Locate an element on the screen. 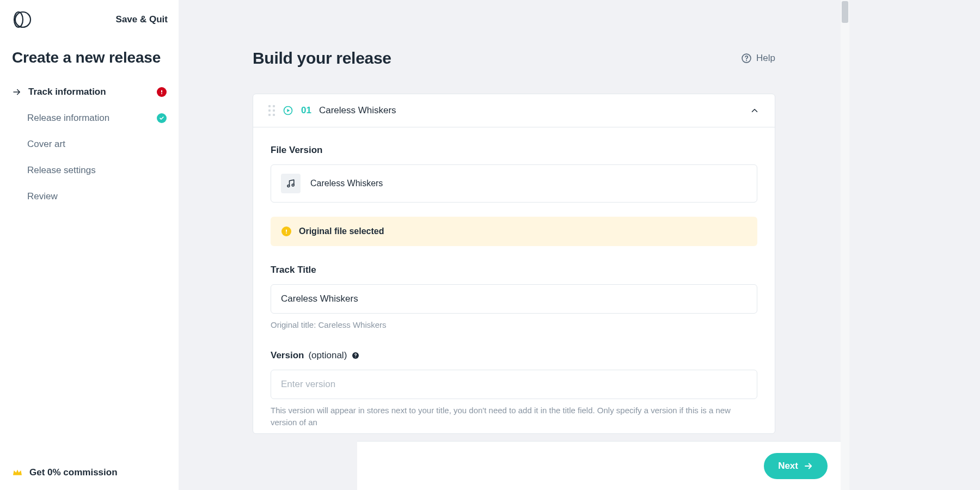 Image resolution: width=980 pixels, height=490 pixels. nav-item-release-information: Release information is located at coordinates (89, 118).